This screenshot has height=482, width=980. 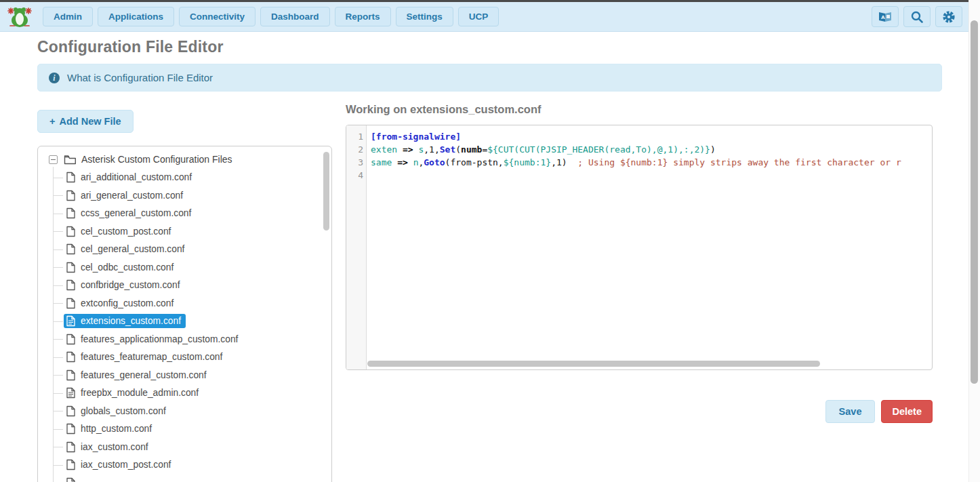 I want to click on file-name-label: features_general_custom.conf, so click(x=144, y=376).